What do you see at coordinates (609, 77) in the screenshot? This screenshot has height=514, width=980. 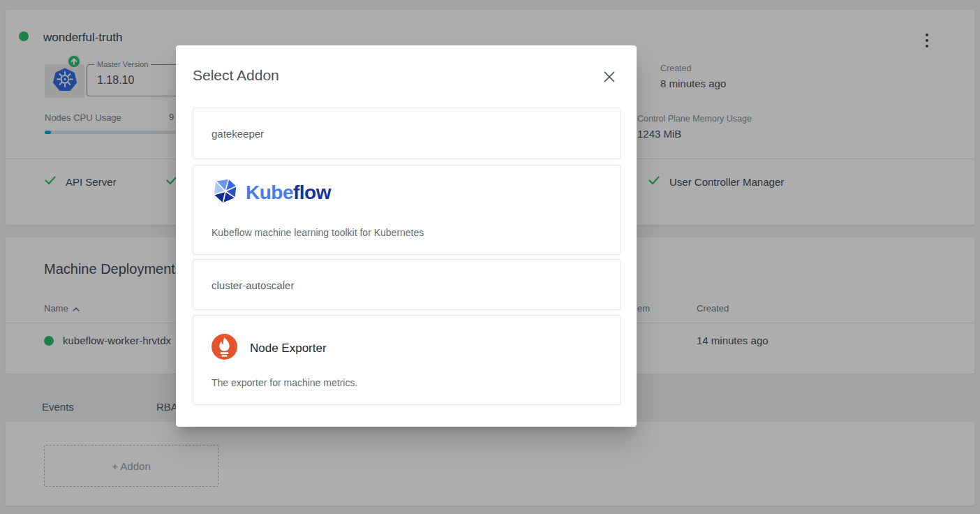 I see `close-button` at bounding box center [609, 77].